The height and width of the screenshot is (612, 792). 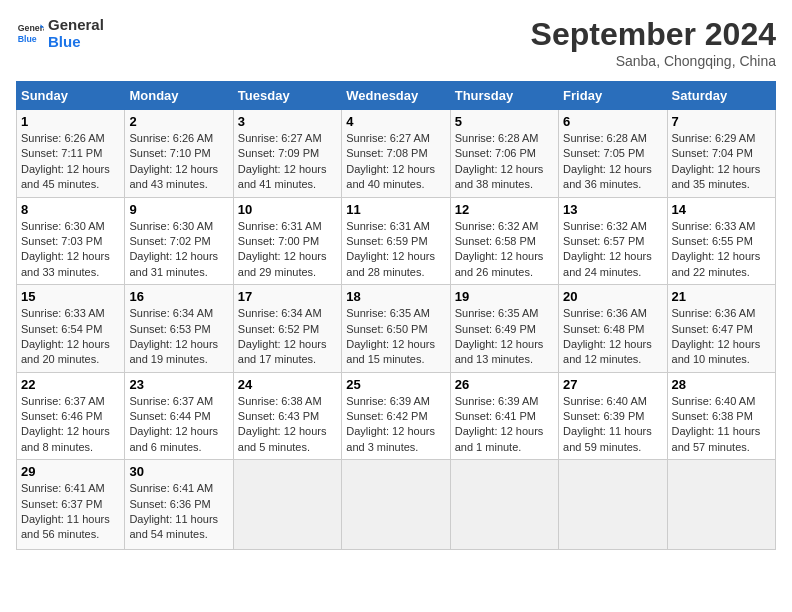 I want to click on calendar-cell: 6Sunrise: 6:28 AM Sunset: 7:05 PM Daylig…, so click(x=613, y=154).